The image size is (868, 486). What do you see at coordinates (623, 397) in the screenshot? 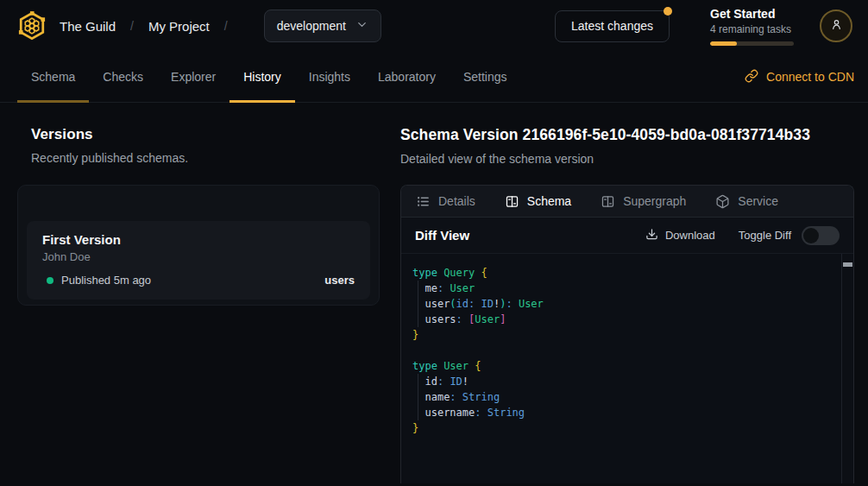
I see `code-line: name: String` at bounding box center [623, 397].